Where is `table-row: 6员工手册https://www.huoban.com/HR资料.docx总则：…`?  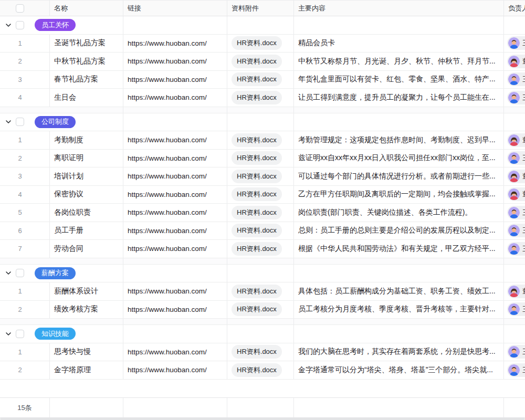 table-row: 6员工手册https://www.huoban.com/HR资料.docx总则：… is located at coordinates (262, 231).